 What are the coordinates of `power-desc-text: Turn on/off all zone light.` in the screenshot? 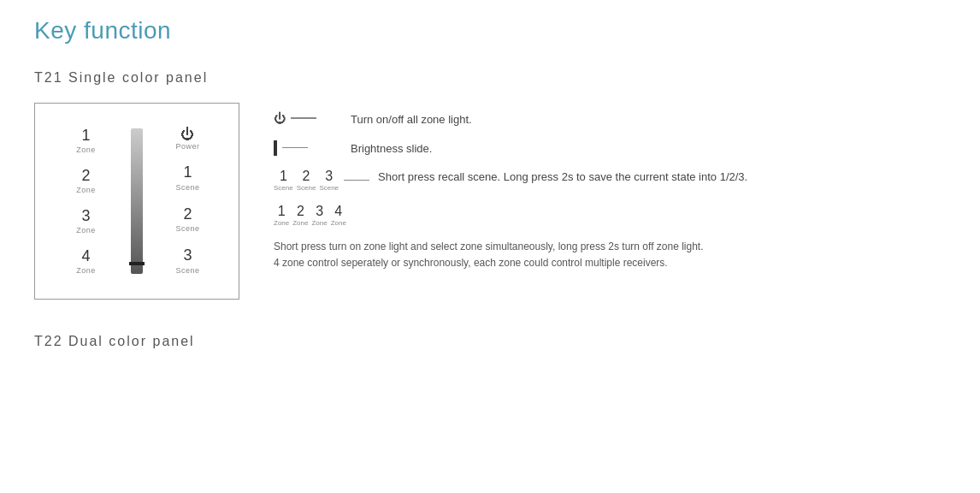 It's located at (411, 120).